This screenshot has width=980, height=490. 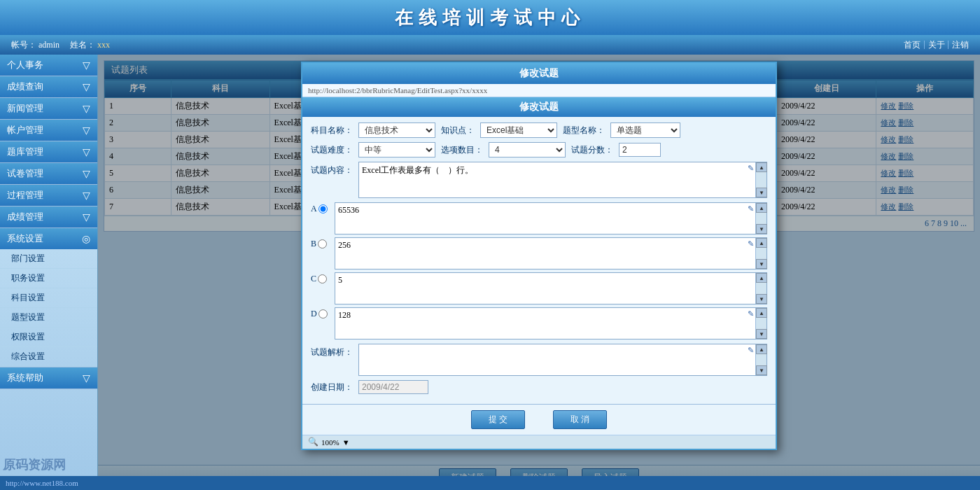 What do you see at coordinates (346, 442) in the screenshot?
I see `zoom-dropdown-icon: ▼` at bounding box center [346, 442].